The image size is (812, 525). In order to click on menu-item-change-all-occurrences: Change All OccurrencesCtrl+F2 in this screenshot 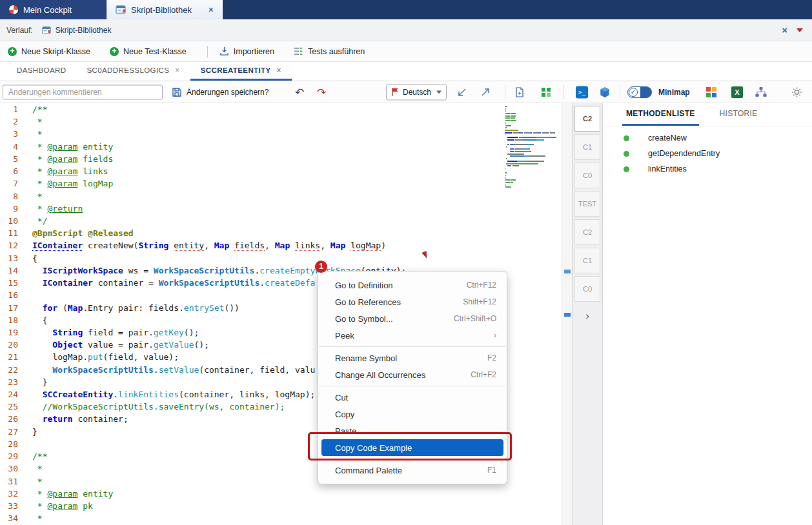, I will do `click(412, 375)`.